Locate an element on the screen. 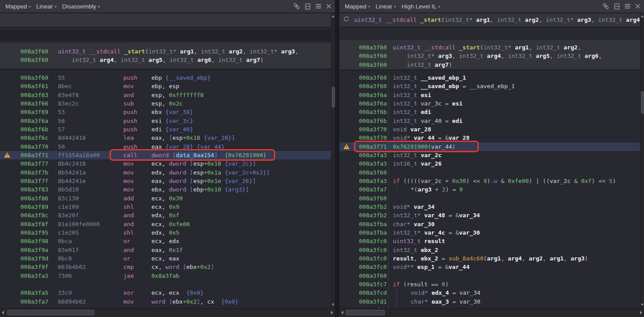  disasm-row: 008a3f838b5d10movebx, dword [ebp+0x10 {a… is located at coordinates (166, 190).